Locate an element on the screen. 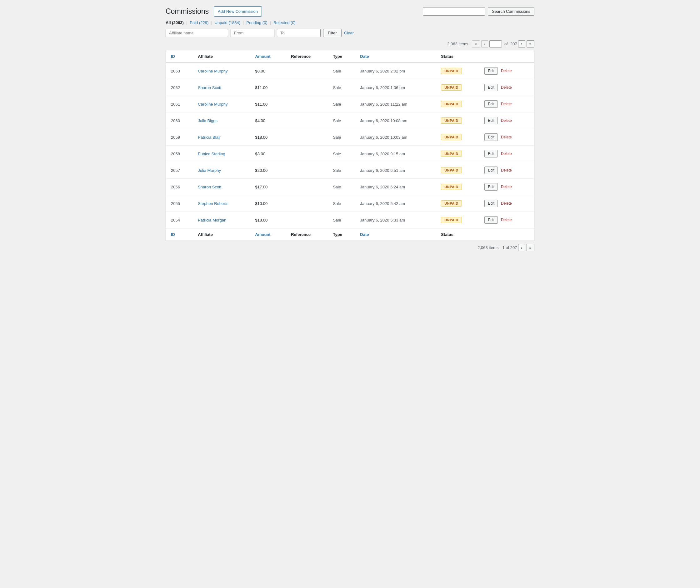  filter-pending: Pending (0) is located at coordinates (257, 23).